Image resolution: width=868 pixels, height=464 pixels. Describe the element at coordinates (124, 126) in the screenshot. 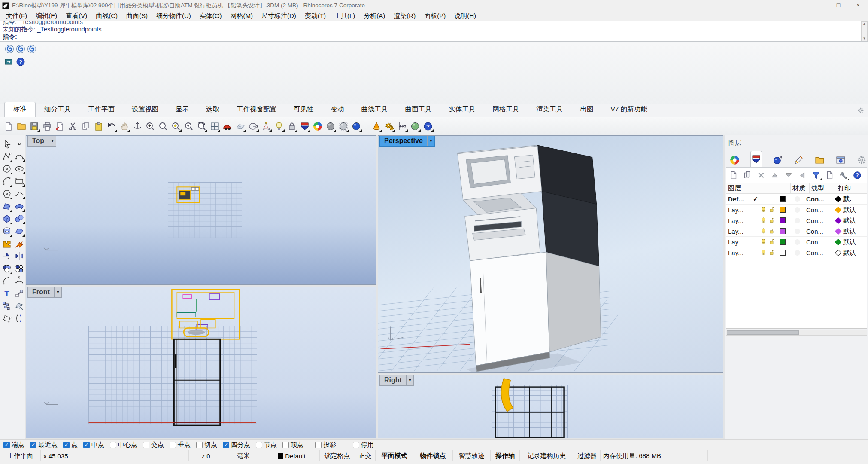

I see `pan-icon` at that location.